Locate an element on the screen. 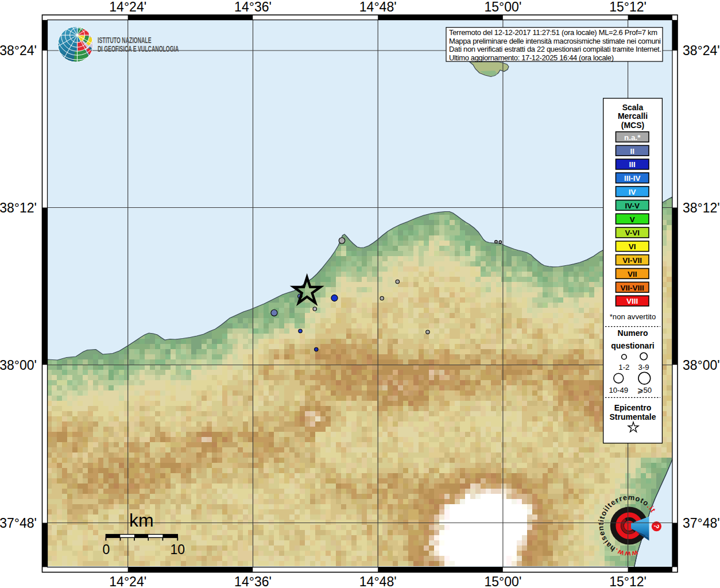  svg-text: ⩾50 is located at coordinates (644, 390).